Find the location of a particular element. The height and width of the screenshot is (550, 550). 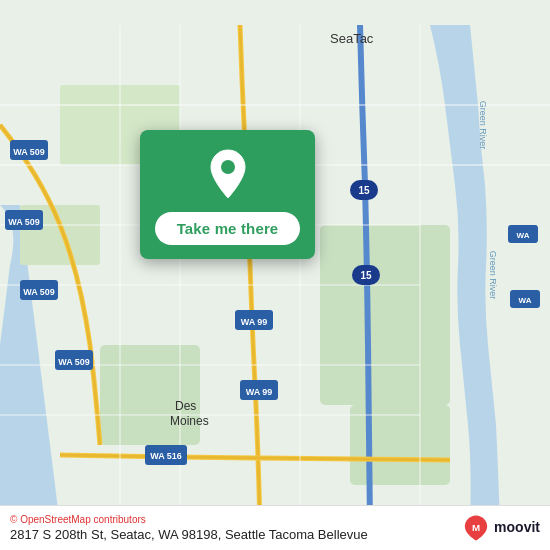

take-me-there-button: Take me there is located at coordinates (228, 228).